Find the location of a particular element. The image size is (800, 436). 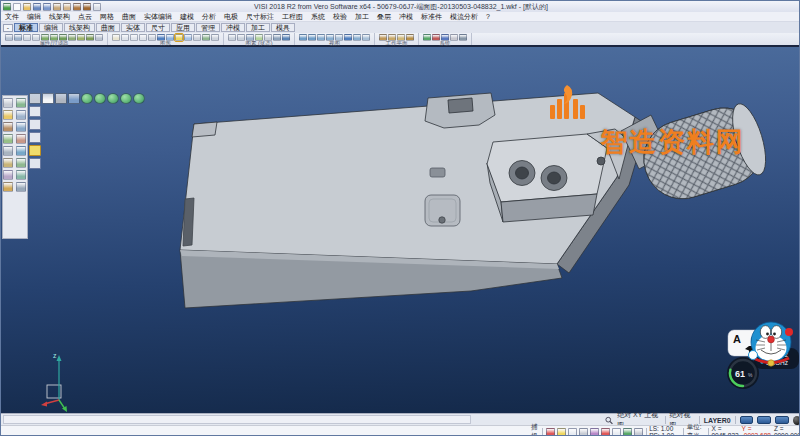

new-window-icon is located at coordinates (48, 98).